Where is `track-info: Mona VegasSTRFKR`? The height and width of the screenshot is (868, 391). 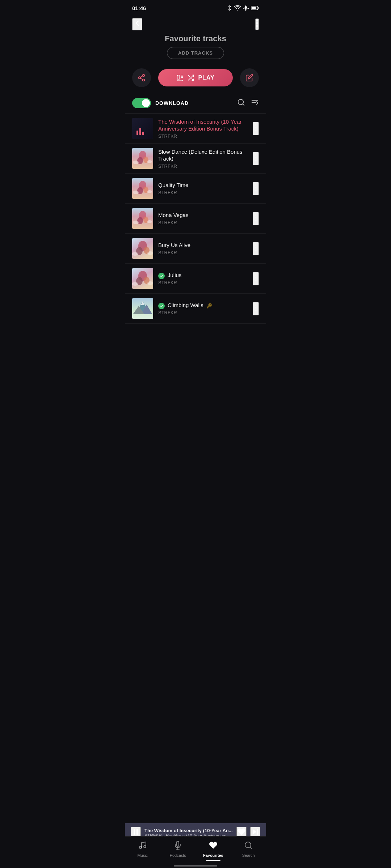
track-info: Mona VegasSTRFKR is located at coordinates (203, 218).